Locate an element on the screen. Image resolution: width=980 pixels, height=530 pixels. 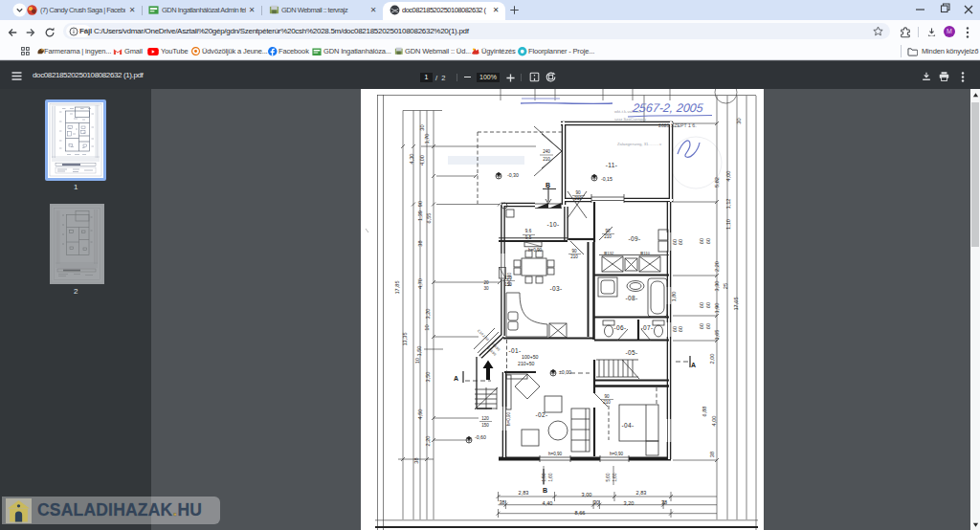
svg-text: 1,70 is located at coordinates (427, 140).